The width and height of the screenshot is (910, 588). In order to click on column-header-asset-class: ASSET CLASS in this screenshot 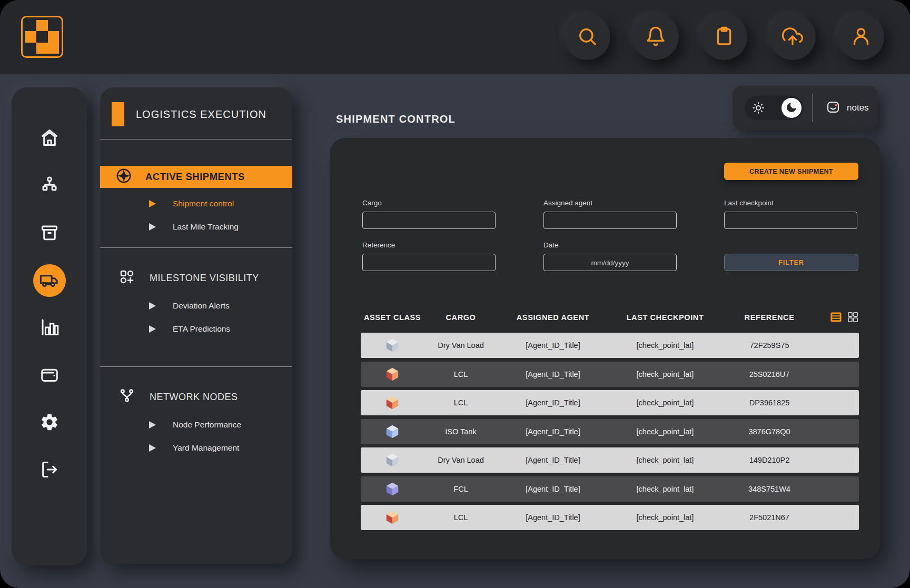, I will do `click(392, 317)`.